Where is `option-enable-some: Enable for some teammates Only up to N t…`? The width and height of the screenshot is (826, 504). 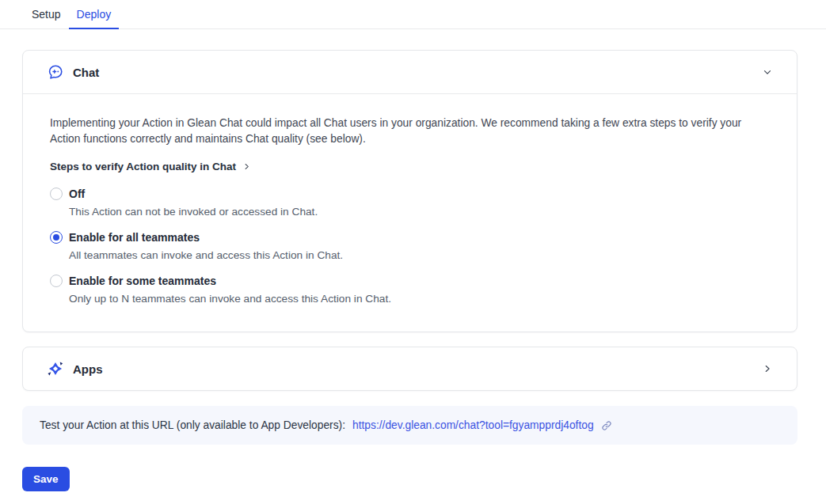
option-enable-some: Enable for some teammates Only up to N t… is located at coordinates (410, 290).